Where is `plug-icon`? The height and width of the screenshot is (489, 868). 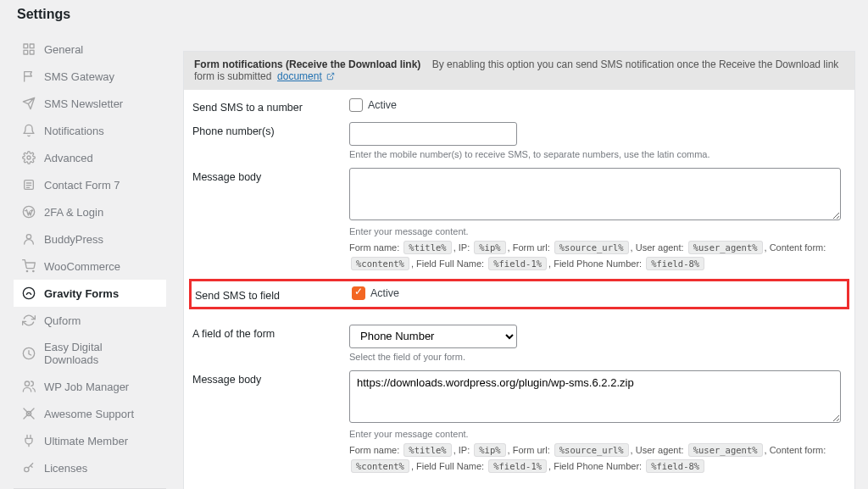
plug-icon is located at coordinates (29, 441).